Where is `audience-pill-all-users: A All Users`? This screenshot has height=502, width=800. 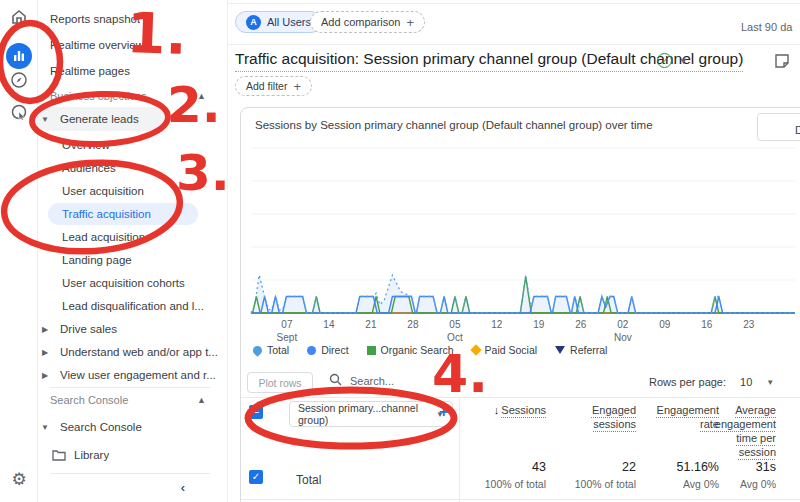
audience-pill-all-users: A All Users is located at coordinates (278, 22).